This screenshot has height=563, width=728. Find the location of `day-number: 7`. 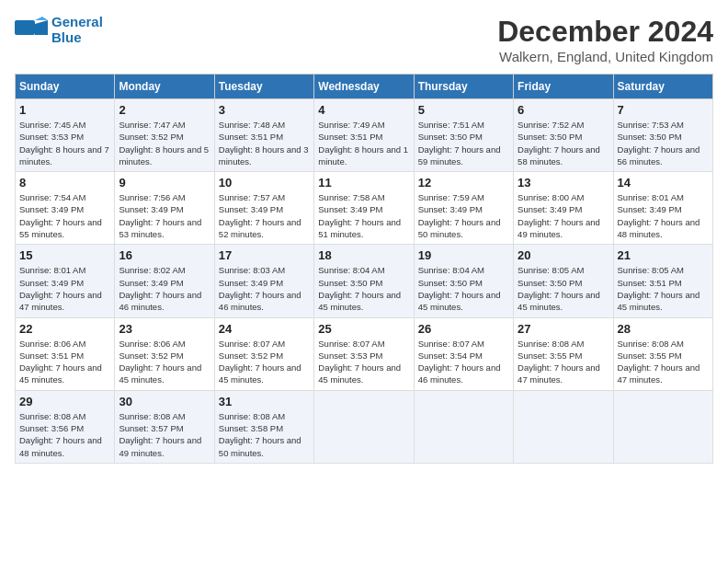

day-number: 7 is located at coordinates (664, 110).